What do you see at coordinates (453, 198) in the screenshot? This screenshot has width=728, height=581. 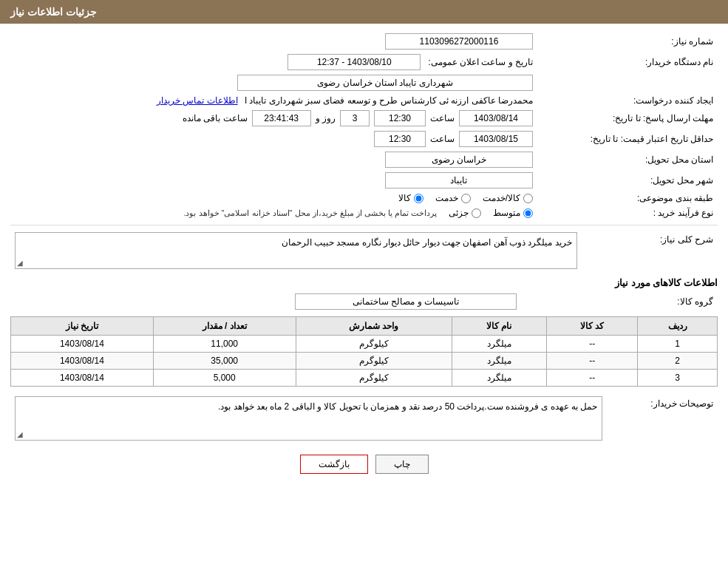 I see `category-service-option: خدمت` at bounding box center [453, 198].